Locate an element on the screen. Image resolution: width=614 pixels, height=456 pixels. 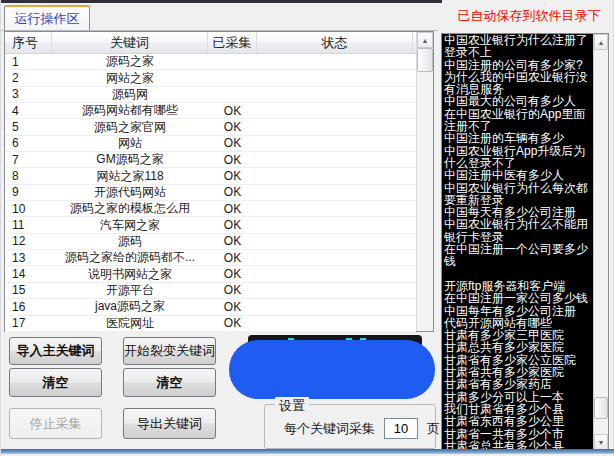
stop-collect-button: 停止采集 is located at coordinates (56, 424).